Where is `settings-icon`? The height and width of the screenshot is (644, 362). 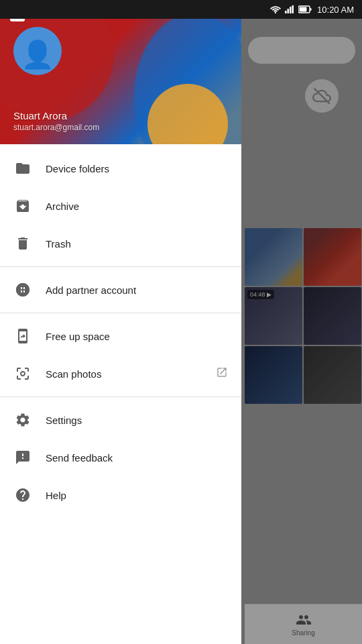 settings-icon is located at coordinates (23, 420).